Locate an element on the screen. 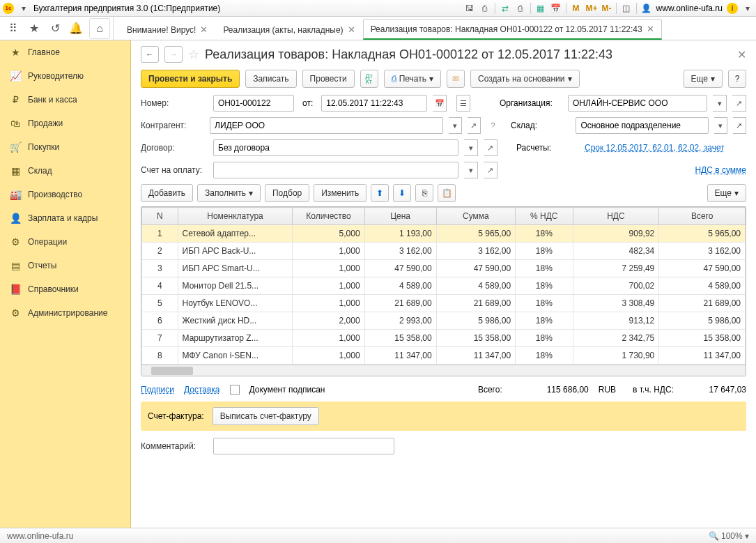 The width and height of the screenshot is (756, 543). sidebar-item-1: 📈Руководителю is located at coordinates (65, 76).